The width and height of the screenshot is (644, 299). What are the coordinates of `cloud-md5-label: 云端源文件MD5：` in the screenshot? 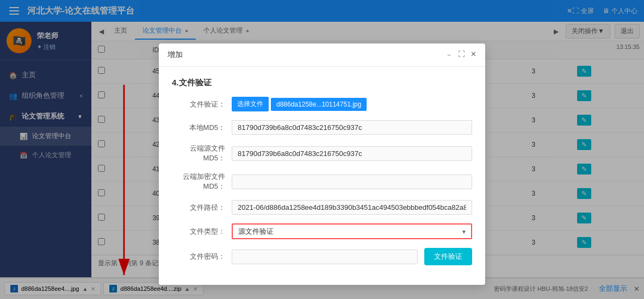 It's located at (202, 153).